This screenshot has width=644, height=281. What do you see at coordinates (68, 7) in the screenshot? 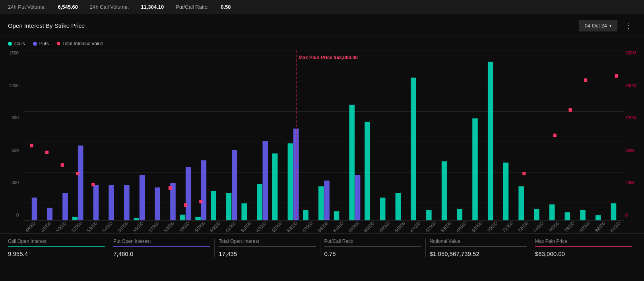
I see `put-volume-value: 6,545.60` at bounding box center [68, 7].